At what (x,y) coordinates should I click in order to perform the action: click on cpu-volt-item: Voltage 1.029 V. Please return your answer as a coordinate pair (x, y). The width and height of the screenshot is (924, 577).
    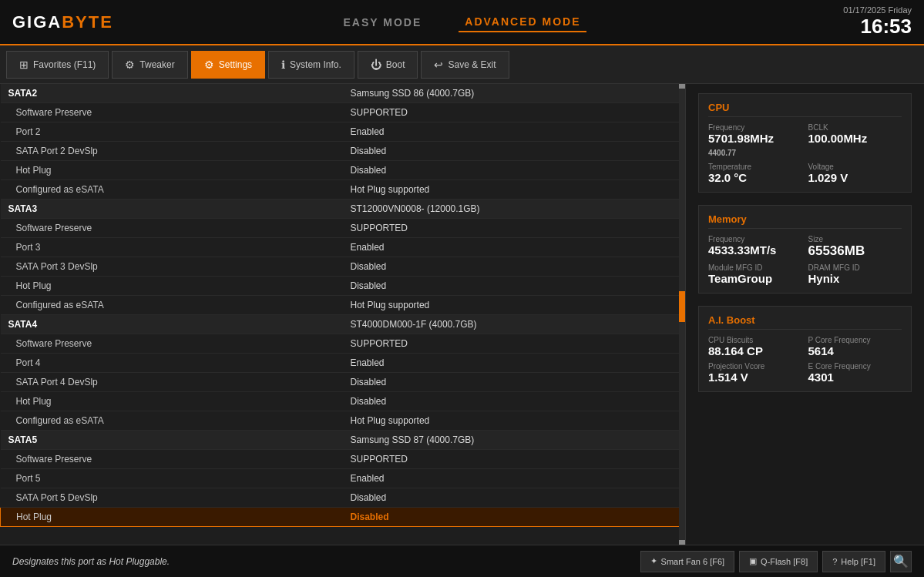
    Looking at the image, I should click on (855, 173).